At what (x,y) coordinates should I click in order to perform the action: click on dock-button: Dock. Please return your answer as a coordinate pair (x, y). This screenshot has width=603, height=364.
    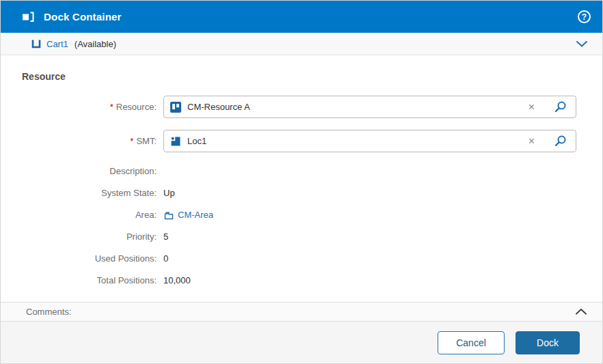
    Looking at the image, I should click on (548, 343).